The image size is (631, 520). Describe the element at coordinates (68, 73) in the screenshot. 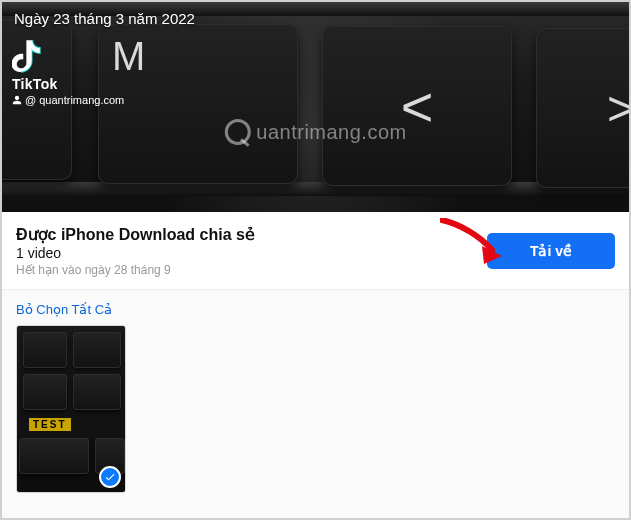

I see `tiktok-attribution: TikTok @ quantrimang.com` at that location.